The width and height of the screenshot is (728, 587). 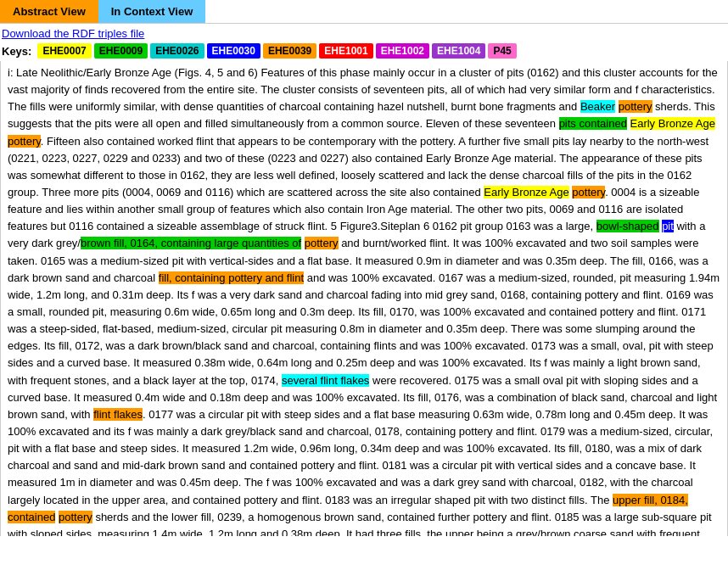 I want to click on key-p45: P45, so click(x=502, y=51).